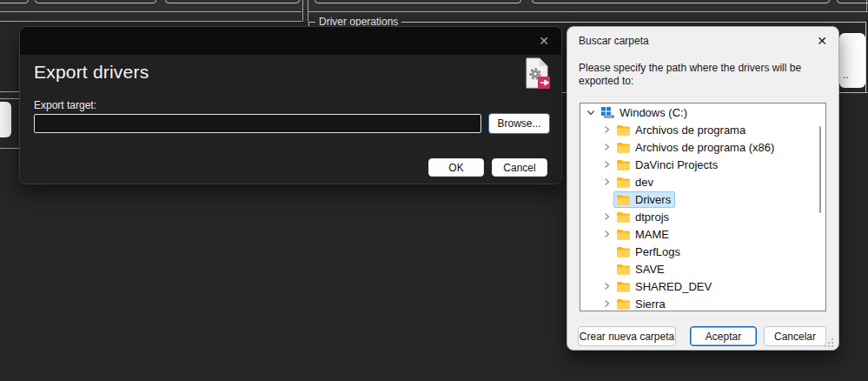 This screenshot has height=381, width=868. Describe the element at coordinates (608, 113) in the screenshot. I see `drive-icon` at that location.